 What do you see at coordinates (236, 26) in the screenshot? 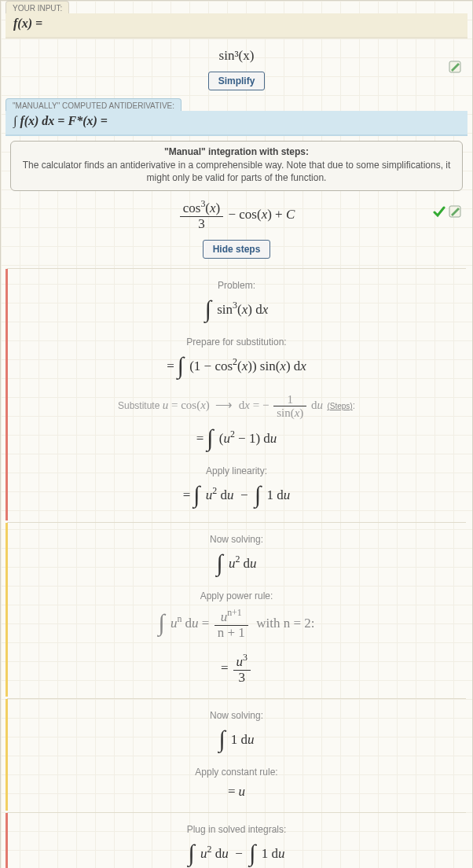
I see `input-formula-label: f(x) =` at bounding box center [236, 26].